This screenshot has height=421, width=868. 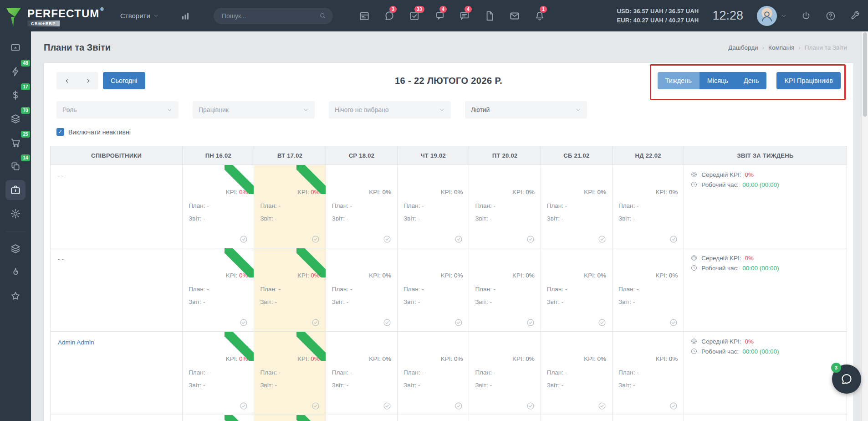 I want to click on logo-mark-icon, so click(x=14, y=17).